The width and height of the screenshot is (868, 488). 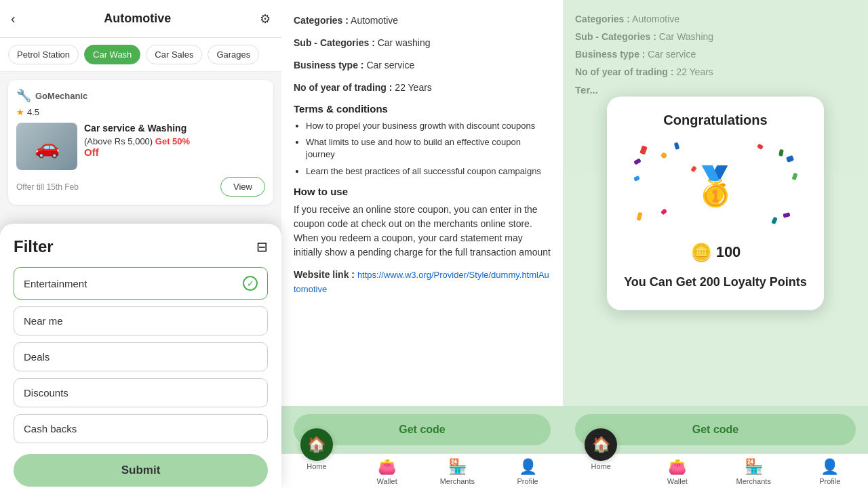 What do you see at coordinates (141, 357) in the screenshot?
I see `filter-option-deals: Deals` at bounding box center [141, 357].